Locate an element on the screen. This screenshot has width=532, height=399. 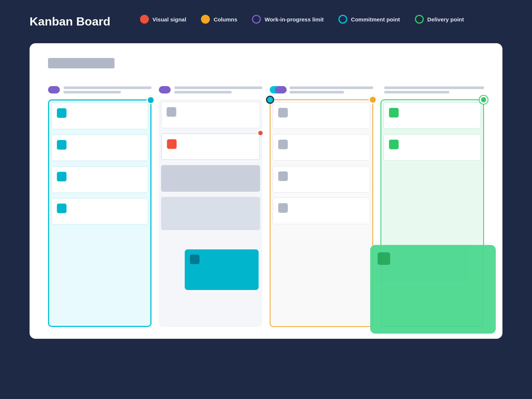
card-2-1-icon is located at coordinates (171, 112).